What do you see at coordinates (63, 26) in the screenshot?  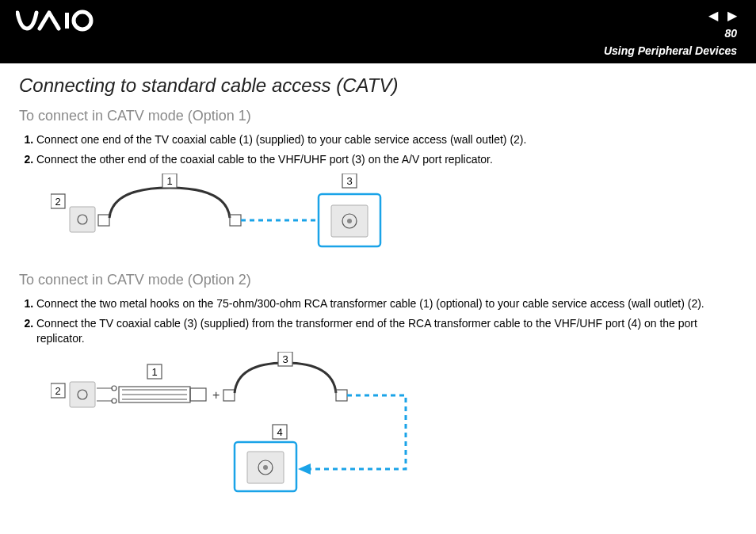 I see `vaio-logo` at bounding box center [63, 26].